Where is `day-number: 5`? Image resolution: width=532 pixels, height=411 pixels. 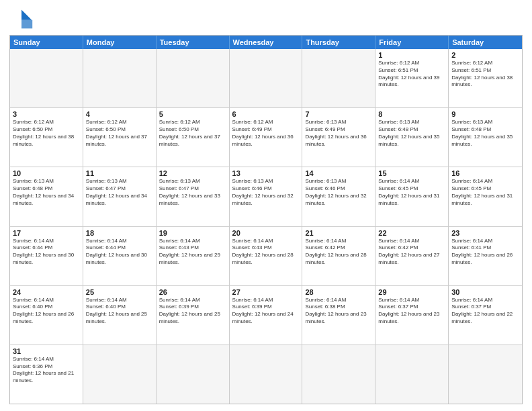 day-number: 5 is located at coordinates (193, 114).